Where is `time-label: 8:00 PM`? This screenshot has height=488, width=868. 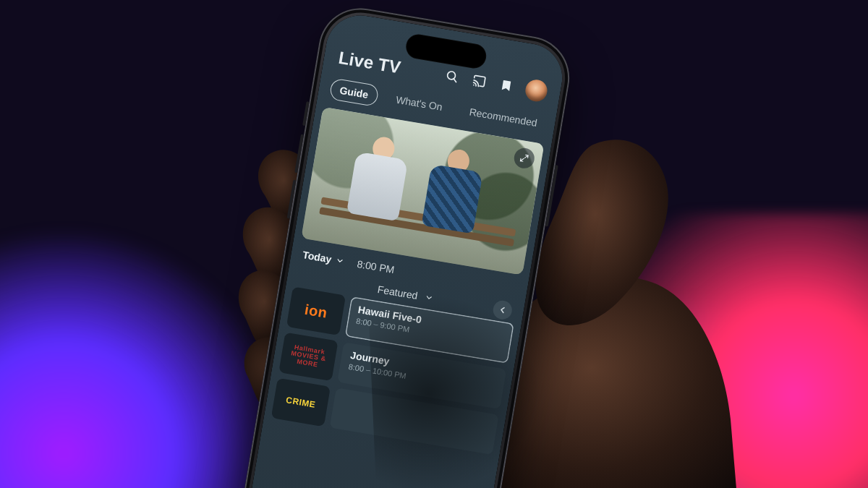
time-label: 8:00 PM is located at coordinates (375, 267).